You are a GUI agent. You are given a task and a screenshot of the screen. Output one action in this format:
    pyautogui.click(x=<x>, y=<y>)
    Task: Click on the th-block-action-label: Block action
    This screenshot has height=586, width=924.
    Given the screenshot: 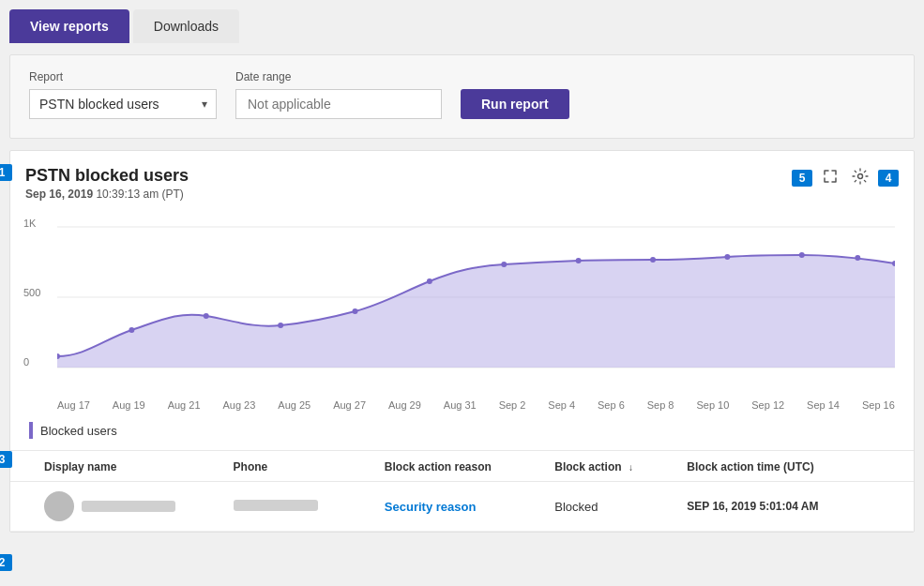 What is the action you would take?
    pyautogui.click(x=587, y=467)
    